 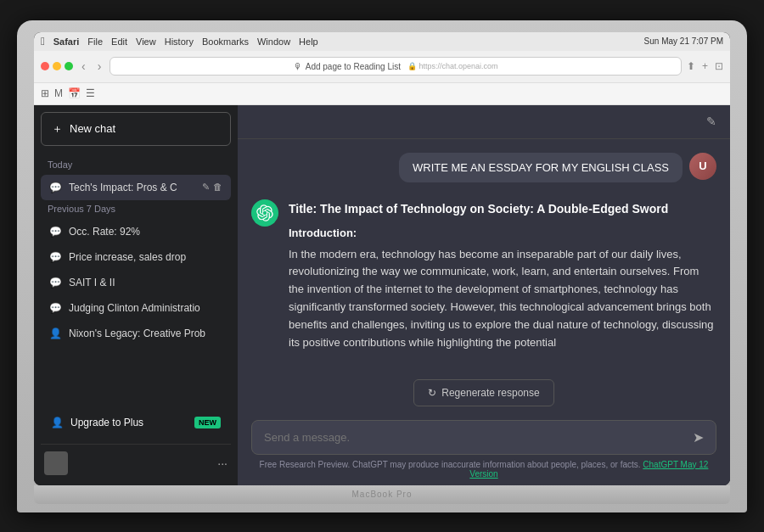 What do you see at coordinates (484, 468) in the screenshot?
I see `disclaimer: Free Research Preview. ChatGPT may produ…` at bounding box center [484, 468].